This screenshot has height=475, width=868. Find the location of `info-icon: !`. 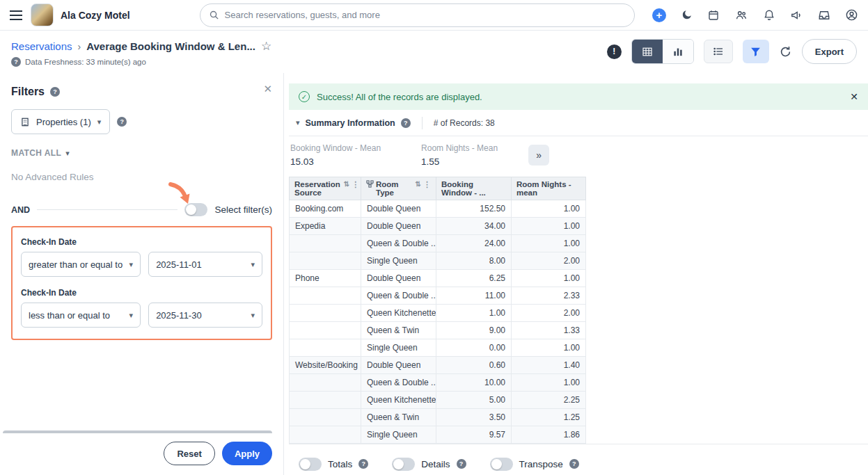

info-icon: ! is located at coordinates (614, 51).